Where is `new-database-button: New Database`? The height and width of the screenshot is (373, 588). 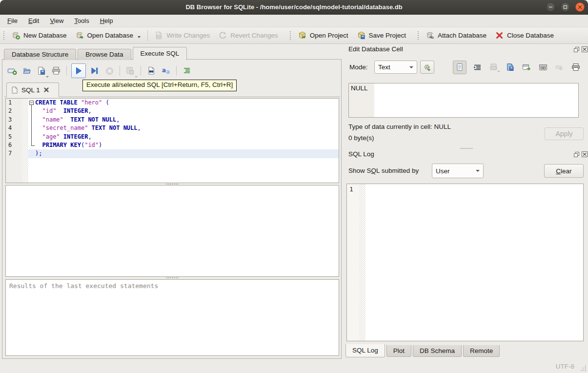
new-database-button: New Database is located at coordinates (39, 35).